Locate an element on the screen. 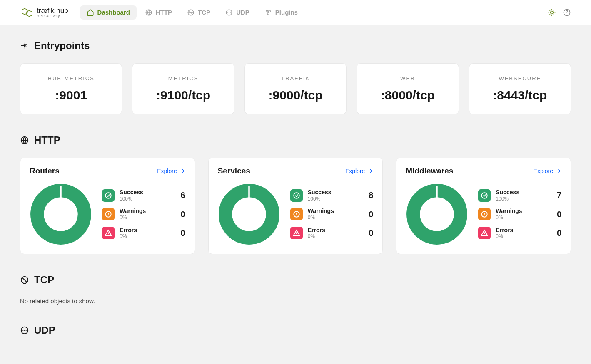 The width and height of the screenshot is (591, 364). services-card: Services Explore Success100% 8 Warnings0… is located at coordinates (296, 206).